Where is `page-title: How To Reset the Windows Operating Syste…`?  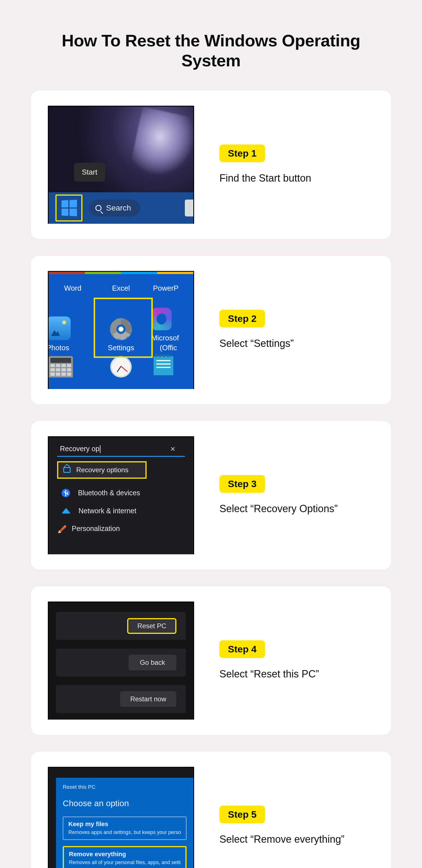
page-title: How To Reset the Windows Operating Syste… is located at coordinates (211, 51).